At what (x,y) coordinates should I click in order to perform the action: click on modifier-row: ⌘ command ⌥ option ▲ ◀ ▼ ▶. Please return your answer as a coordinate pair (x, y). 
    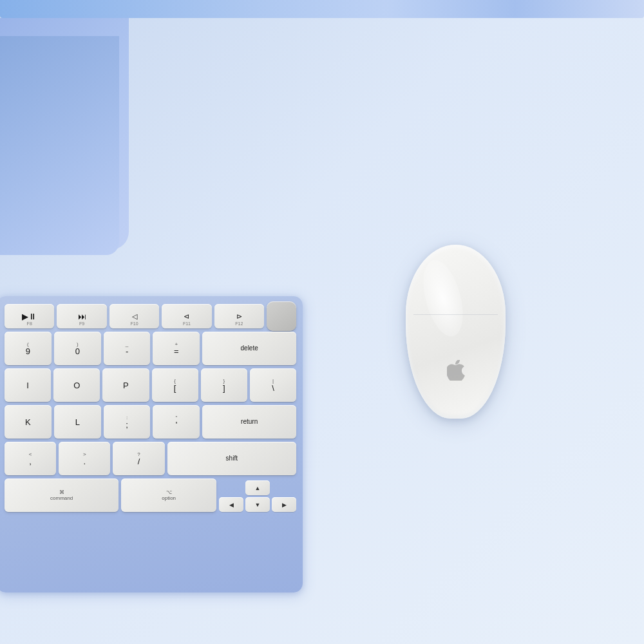
    Looking at the image, I should click on (151, 495).